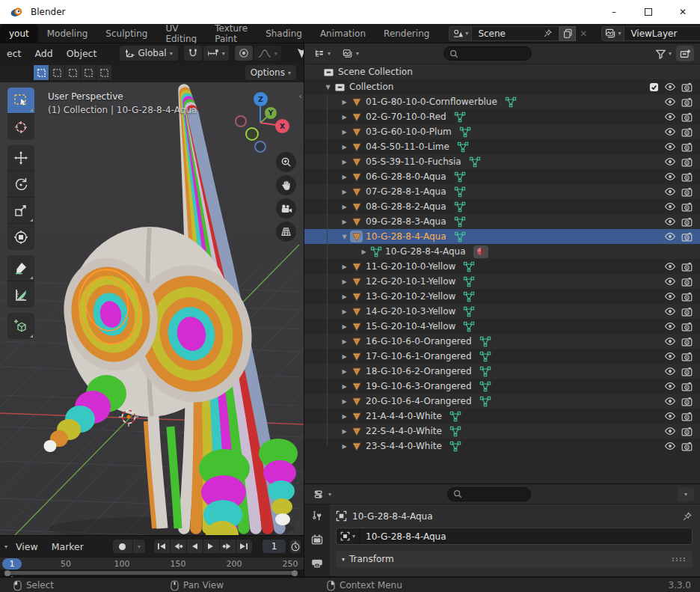 This screenshot has width=700, height=592. What do you see at coordinates (406, 207) in the screenshot?
I see `outliner-item-label: 08-G-28-8-2-Aqua` at bounding box center [406, 207].